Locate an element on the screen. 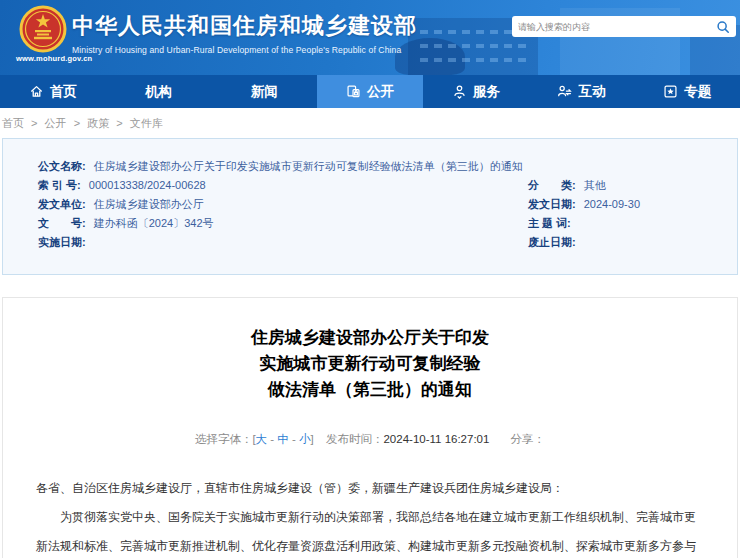  meta-label-impl-date: 实施日期: is located at coordinates (62, 242).